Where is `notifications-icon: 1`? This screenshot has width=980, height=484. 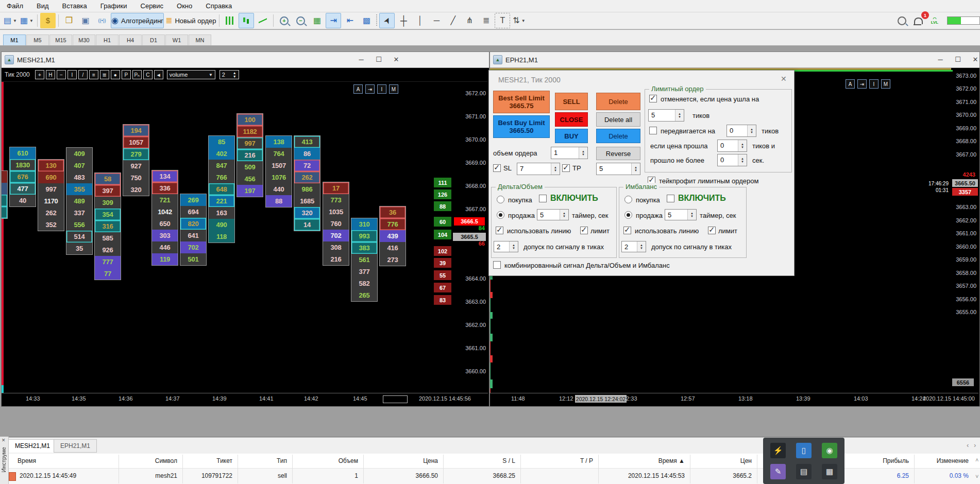
notifications-icon: 1 is located at coordinates (918, 21).